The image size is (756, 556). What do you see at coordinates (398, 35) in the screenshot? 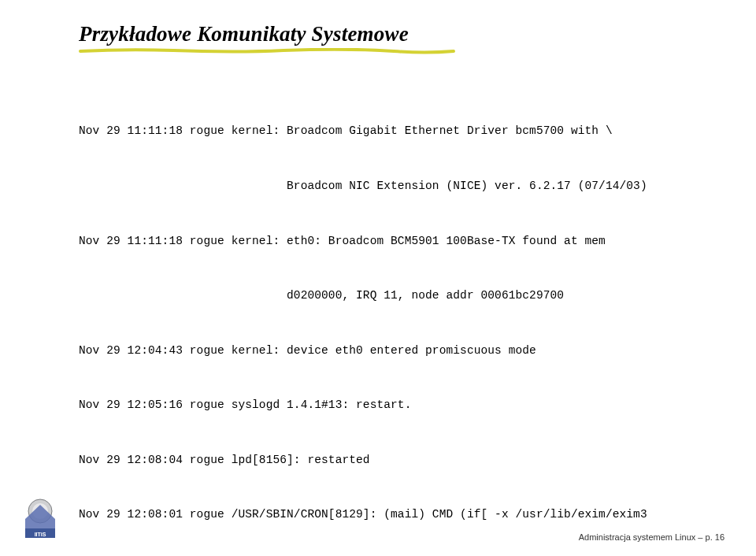
I see `page-title: Przykładowe Komunikaty Systemowe` at bounding box center [398, 35].